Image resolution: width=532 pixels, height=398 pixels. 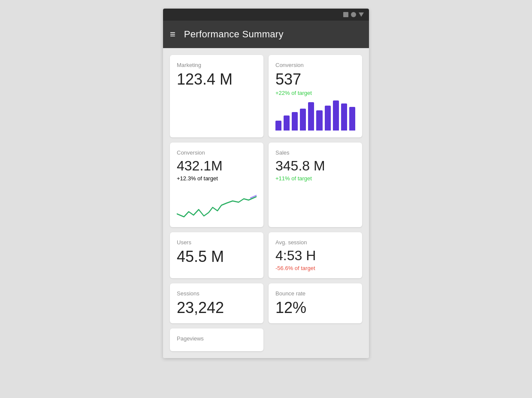 What do you see at coordinates (315, 308) in the screenshot?
I see `bounce-rate-value: 12%` at bounding box center [315, 308].